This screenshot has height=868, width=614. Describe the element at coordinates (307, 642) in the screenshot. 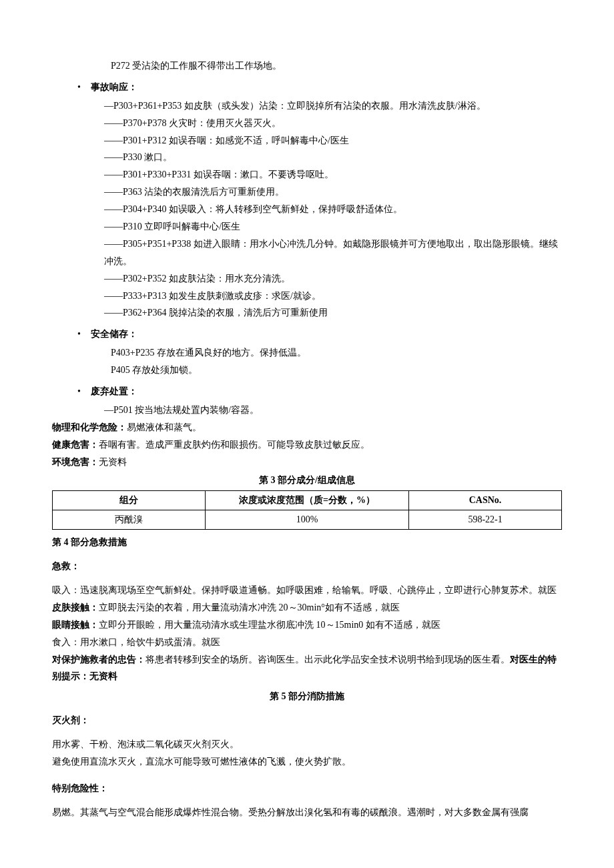

I see `ingest-line: 食入：用水漱口，给饮牛奶或蛋清。就医` at that location.